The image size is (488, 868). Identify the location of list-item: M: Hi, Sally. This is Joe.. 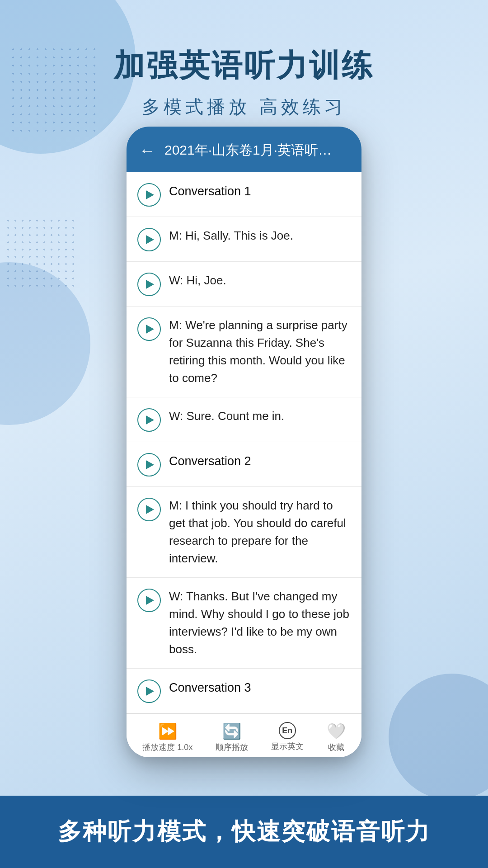
(244, 240).